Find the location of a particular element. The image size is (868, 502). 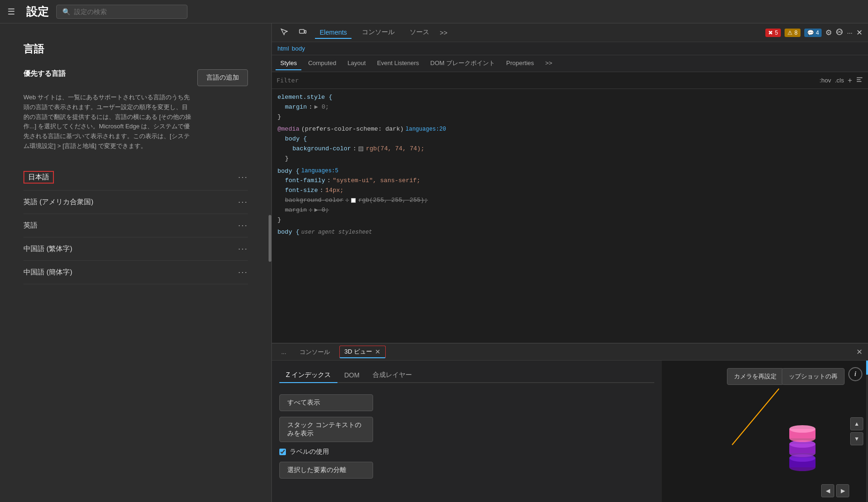

css-block-body: body { languages:5 font-family : "system… is located at coordinates (570, 196).